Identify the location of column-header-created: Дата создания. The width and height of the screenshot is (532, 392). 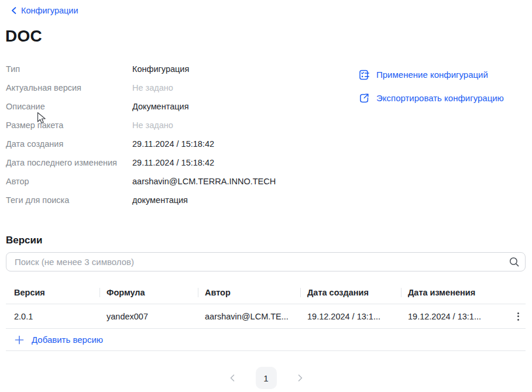
(351, 293).